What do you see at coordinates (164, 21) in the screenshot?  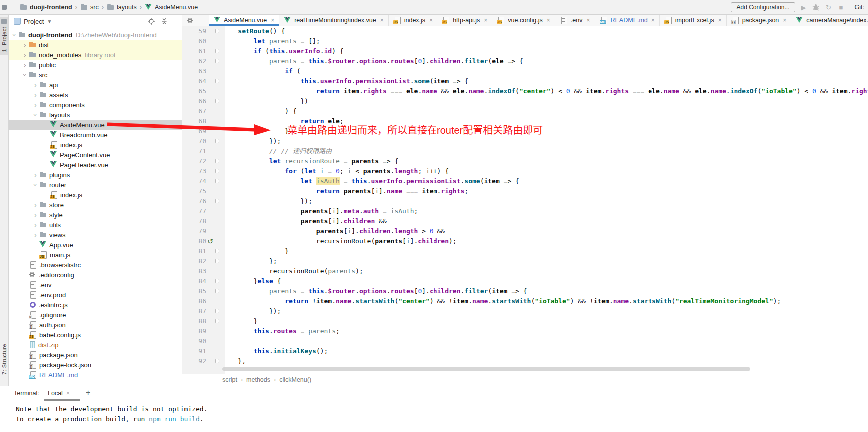 I see `collapse-all-icon` at bounding box center [164, 21].